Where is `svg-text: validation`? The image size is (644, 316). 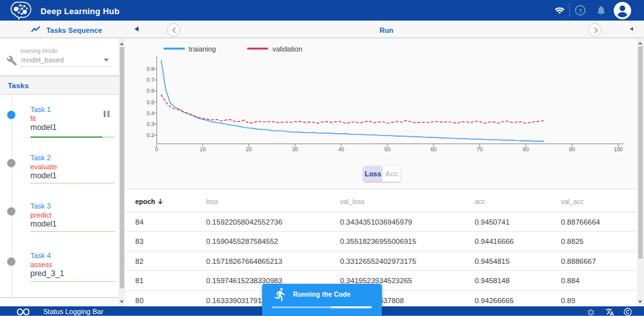 svg-text: validation is located at coordinates (287, 49).